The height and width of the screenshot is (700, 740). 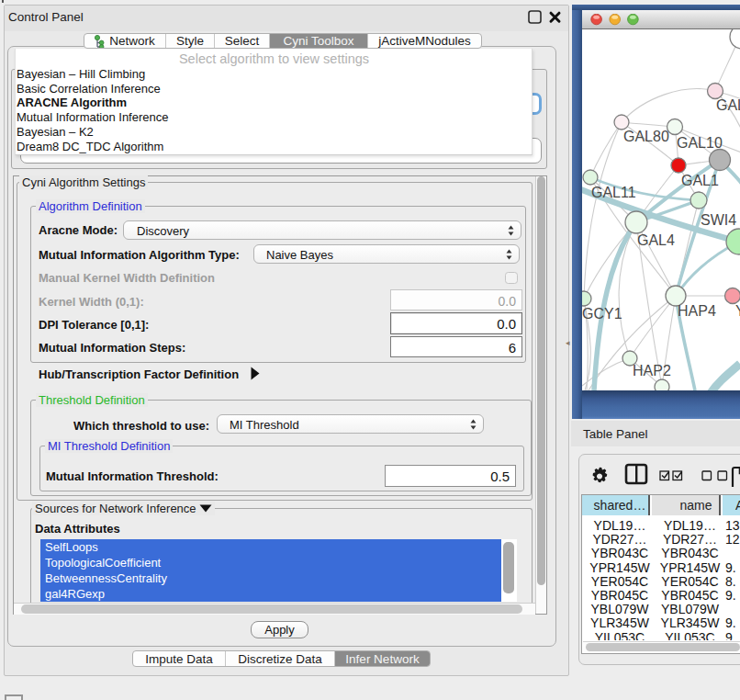 I want to click on svg-text: HAP4, so click(x=697, y=310).